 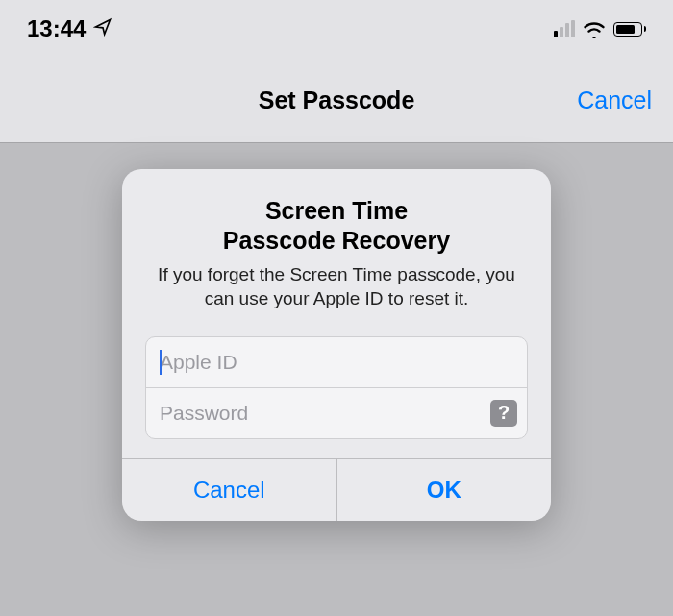 What do you see at coordinates (336, 227) in the screenshot?
I see `alert-title: Screen Time Passcode Recovery` at bounding box center [336, 227].